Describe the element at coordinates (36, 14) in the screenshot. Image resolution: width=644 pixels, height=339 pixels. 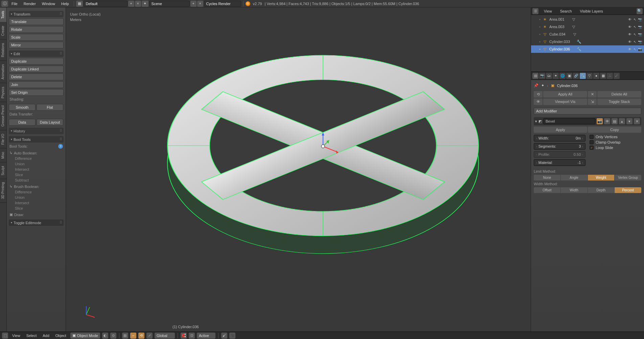
I see `panel-transform-header: Transform⠿` at that location.